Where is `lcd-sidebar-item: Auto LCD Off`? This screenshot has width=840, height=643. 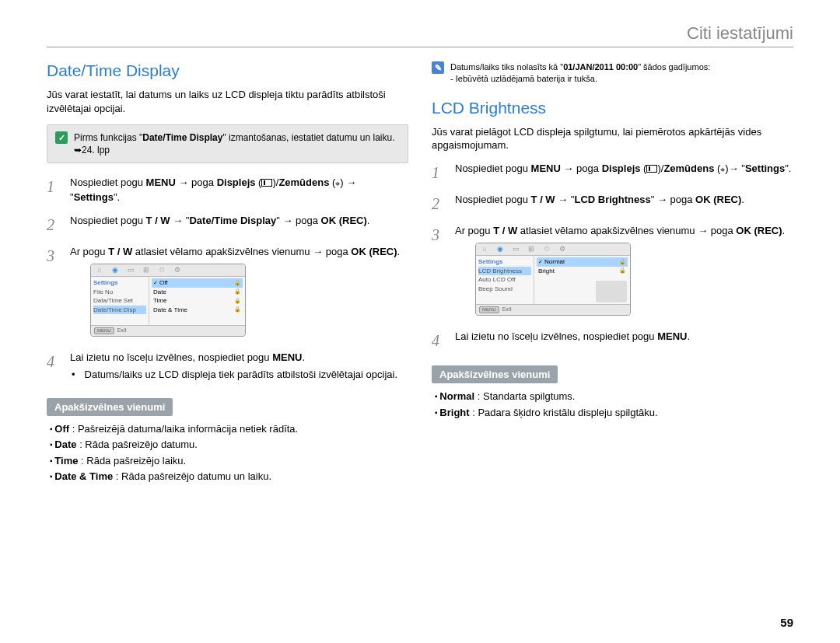 lcd-sidebar-item: Auto LCD Off is located at coordinates (505, 280).